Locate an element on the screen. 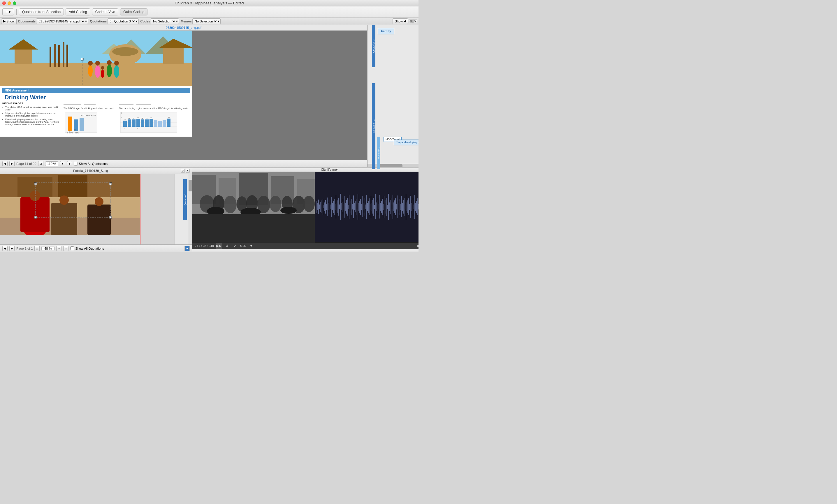 The width and height of the screenshot is (837, 504). image-zoom-input: 48 % is located at coordinates (48, 249).